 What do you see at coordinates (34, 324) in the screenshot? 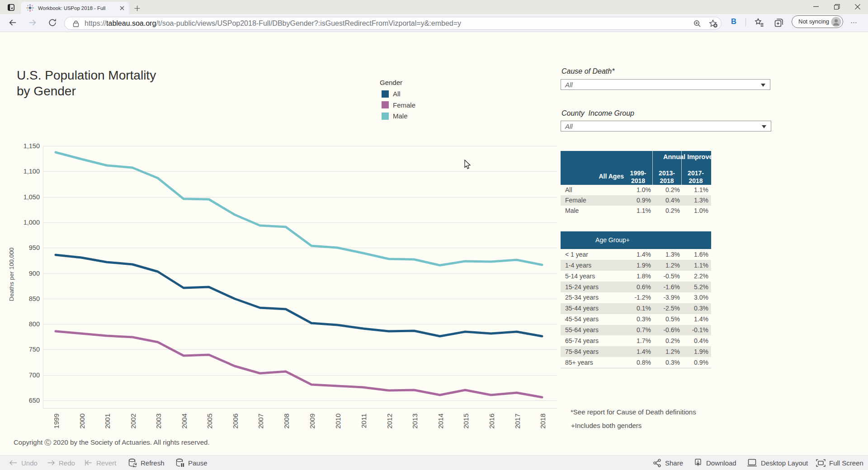
I see `svg-text: 800` at bounding box center [34, 324].